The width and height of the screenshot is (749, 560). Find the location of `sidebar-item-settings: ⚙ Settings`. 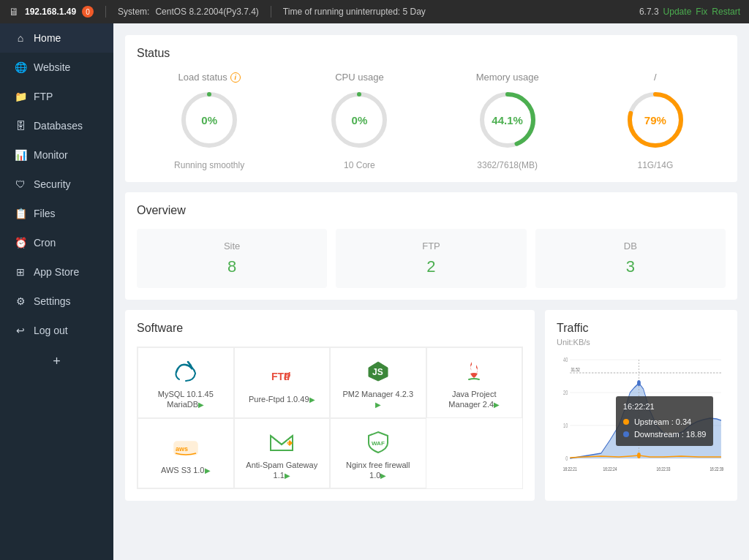

sidebar-item-settings: ⚙ Settings is located at coordinates (57, 301).